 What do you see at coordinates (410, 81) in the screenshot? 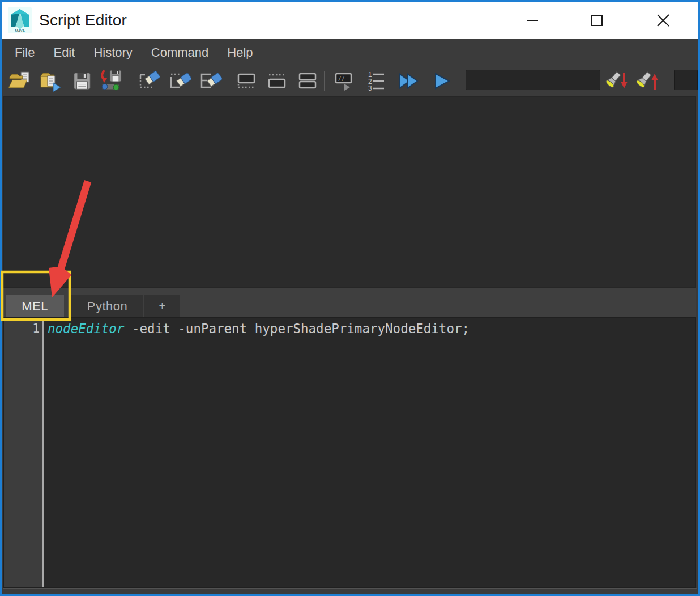
I see `execute-all-button` at bounding box center [410, 81].